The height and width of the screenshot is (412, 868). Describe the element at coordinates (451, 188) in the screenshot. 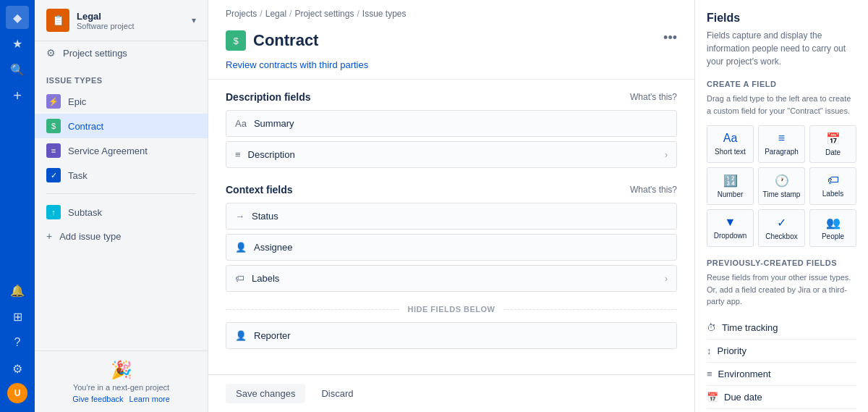

I see `context-fields-header: Context fields What's this?` at that location.